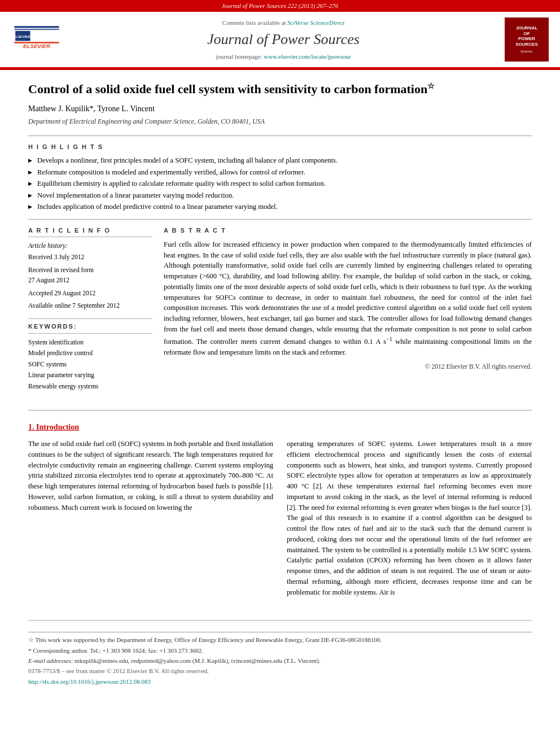  What do you see at coordinates (409, 521) in the screenshot?
I see `intro-right-col: operating temperatures of SOFC systems. …` at bounding box center [409, 521].